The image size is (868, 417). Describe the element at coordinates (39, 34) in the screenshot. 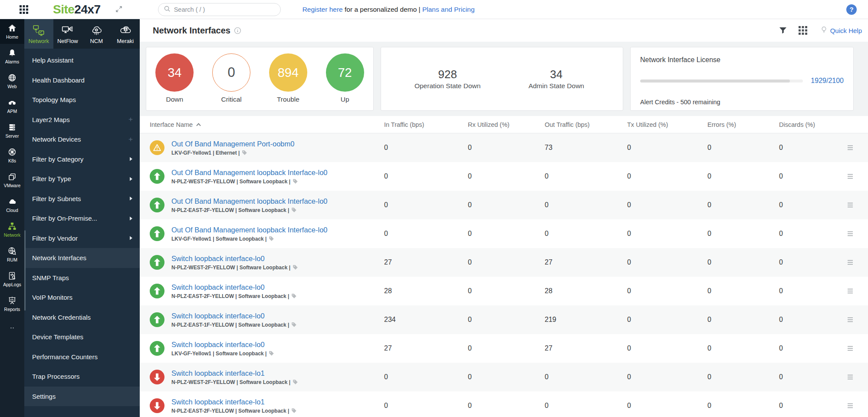

I see `sidebar-tab: Network` at that location.